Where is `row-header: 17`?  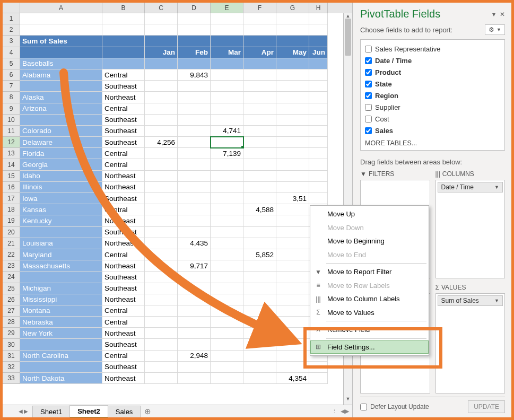 row-header: 17 is located at coordinates (12, 198).